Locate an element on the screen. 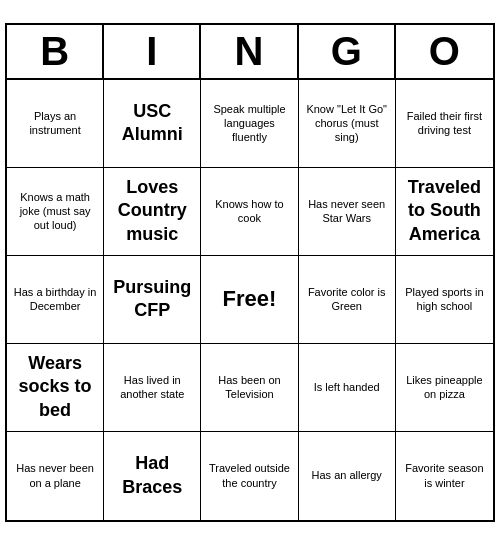  bingo-cell-10: Has a birthday in December is located at coordinates (56, 300).